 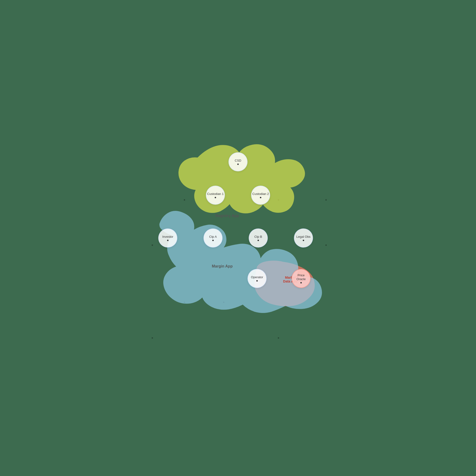 What do you see at coordinates (261, 195) in the screenshot?
I see `node-custodian2: Custodian 2` at bounding box center [261, 195].